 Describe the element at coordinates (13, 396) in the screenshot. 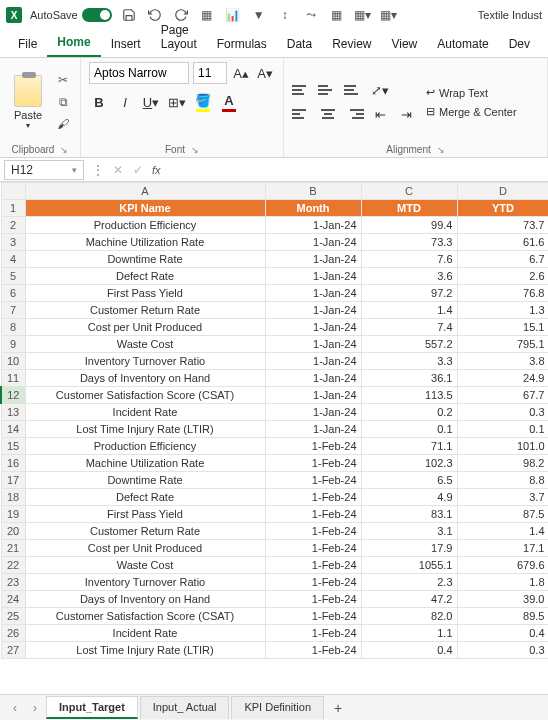

I see `row-header-12: 12` at that location.